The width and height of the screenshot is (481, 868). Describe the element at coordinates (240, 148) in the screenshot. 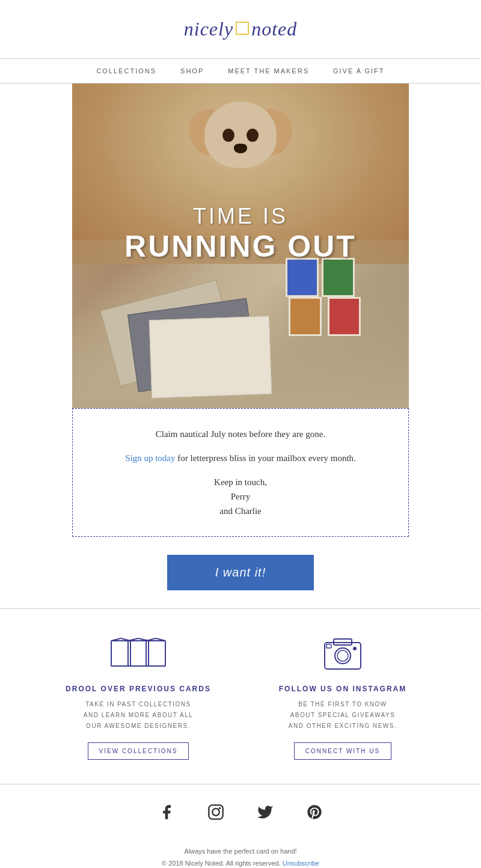

I see `dog-nose` at that location.